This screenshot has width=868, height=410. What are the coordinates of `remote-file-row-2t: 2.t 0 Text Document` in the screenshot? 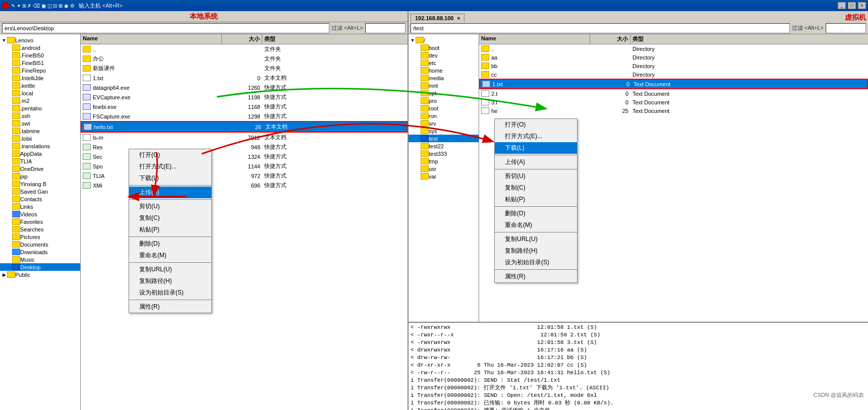 It's located at (674, 94).